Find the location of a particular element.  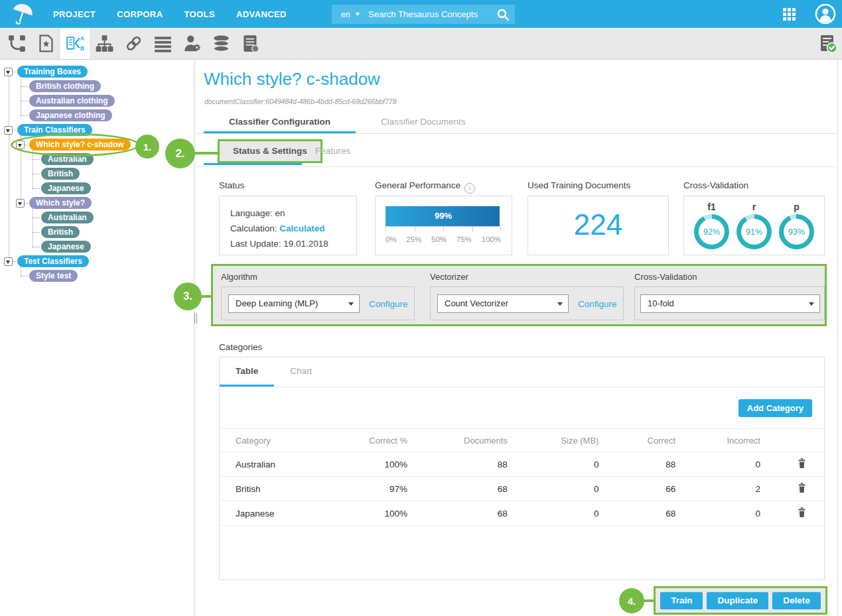

document-classifier-icon: AB is located at coordinates (75, 44).